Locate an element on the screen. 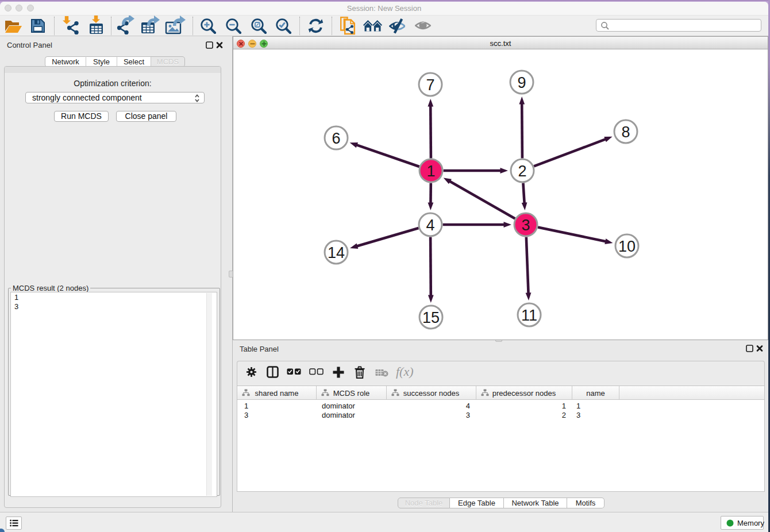 The image size is (770, 532). svg-text: 7 is located at coordinates (430, 85).